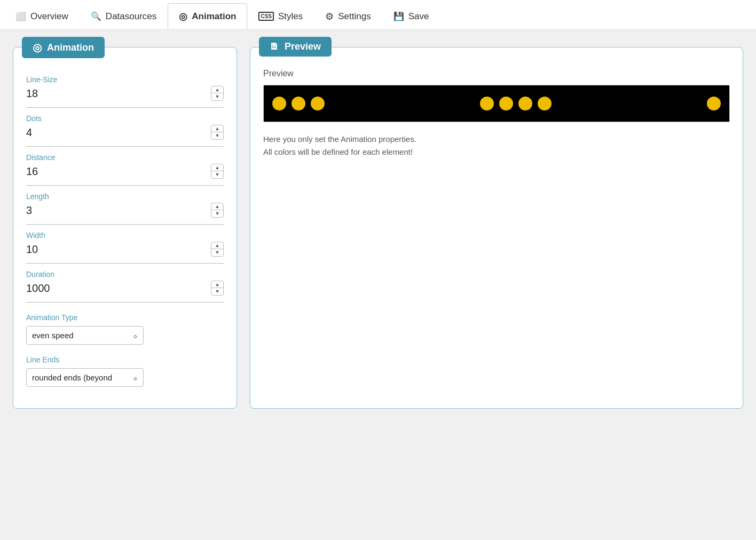  I want to click on length-up: ▲, so click(217, 207).